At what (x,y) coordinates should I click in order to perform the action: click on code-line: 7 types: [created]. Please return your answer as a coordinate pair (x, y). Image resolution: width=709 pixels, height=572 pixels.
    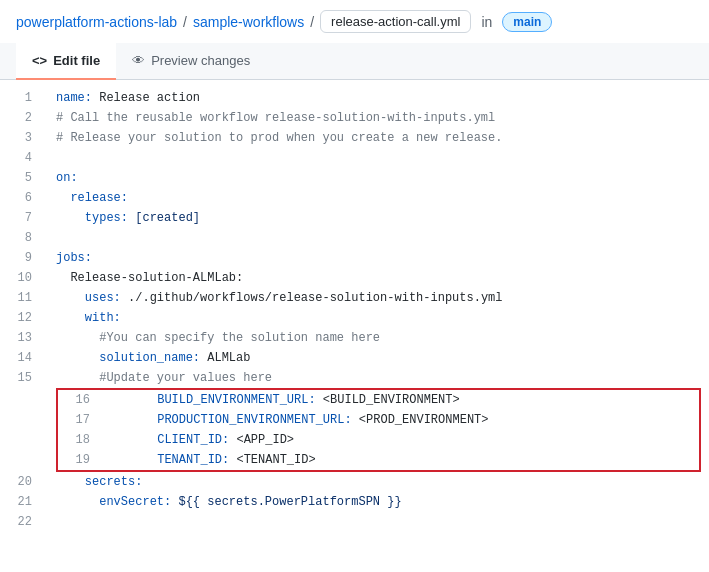
    Looking at the image, I should click on (354, 218).